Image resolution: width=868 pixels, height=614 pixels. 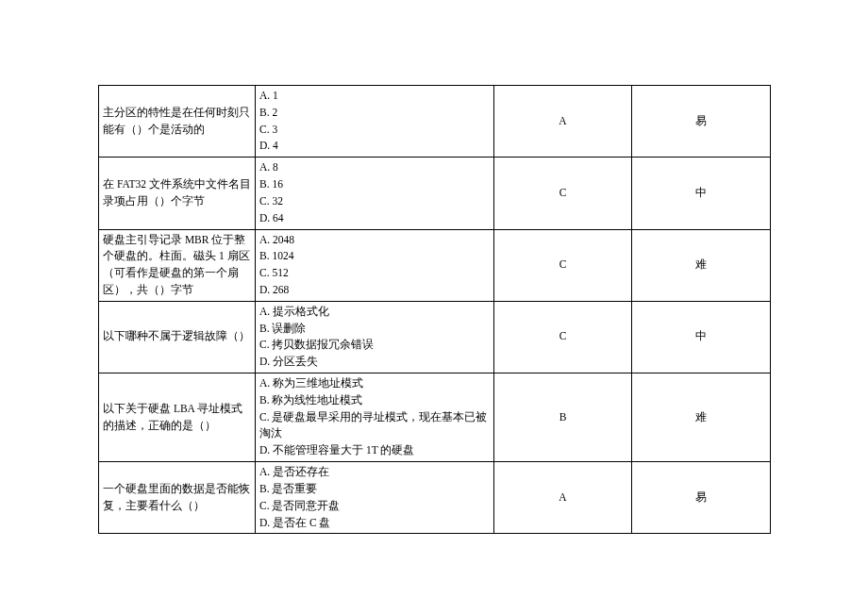 What do you see at coordinates (435, 498) in the screenshot?
I see `table-row: 一个硬盘里面的数据是否能恢复，主要看什么（）A. 是否还存在B. 是否重要C. …` at bounding box center [435, 498].